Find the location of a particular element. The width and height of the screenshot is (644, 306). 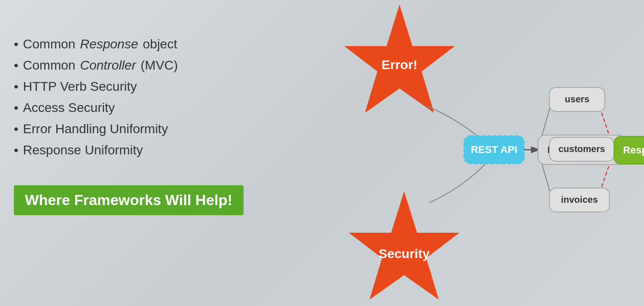

list-item-6: Response Uniformity is located at coordinates (129, 150).